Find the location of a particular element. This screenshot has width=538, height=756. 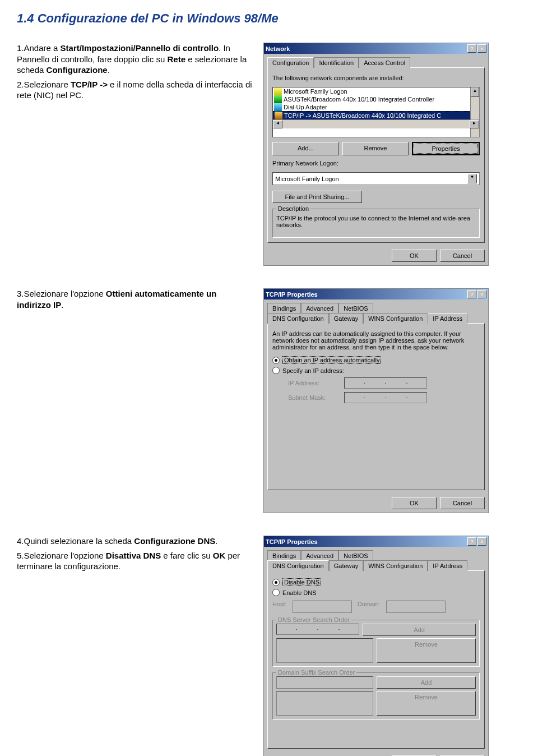

step-3-text: 3.Selezionare l'opzione Ottieni automati… is located at coordinates (134, 400).